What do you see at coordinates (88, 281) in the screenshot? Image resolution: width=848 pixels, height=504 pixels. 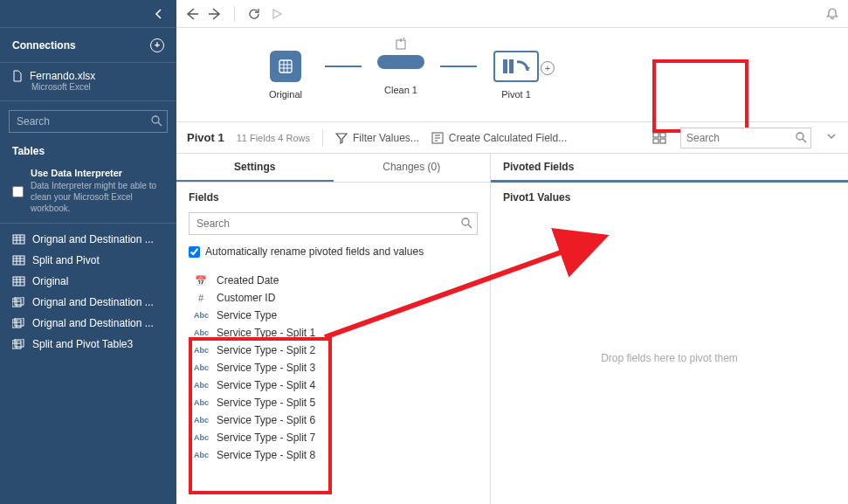 I see `sidebar-table-item: Original` at bounding box center [88, 281].